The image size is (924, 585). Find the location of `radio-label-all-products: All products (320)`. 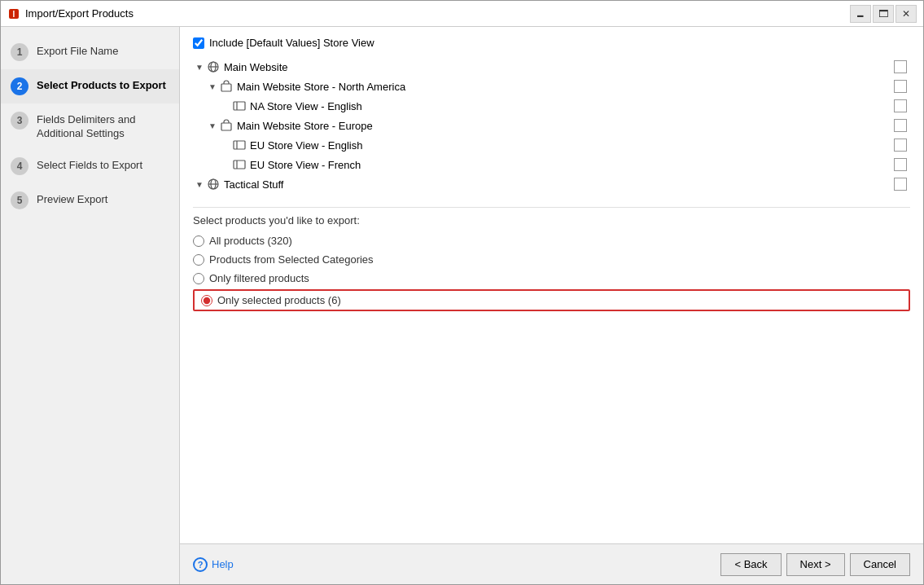

radio-label-all-products: All products (320) is located at coordinates (251, 241).